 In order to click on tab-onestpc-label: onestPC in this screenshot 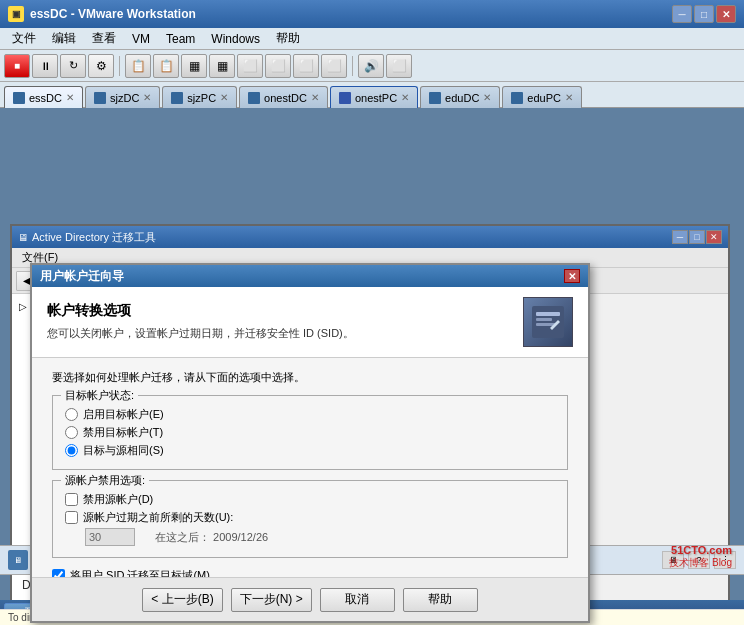, I will do `click(376, 98)`.